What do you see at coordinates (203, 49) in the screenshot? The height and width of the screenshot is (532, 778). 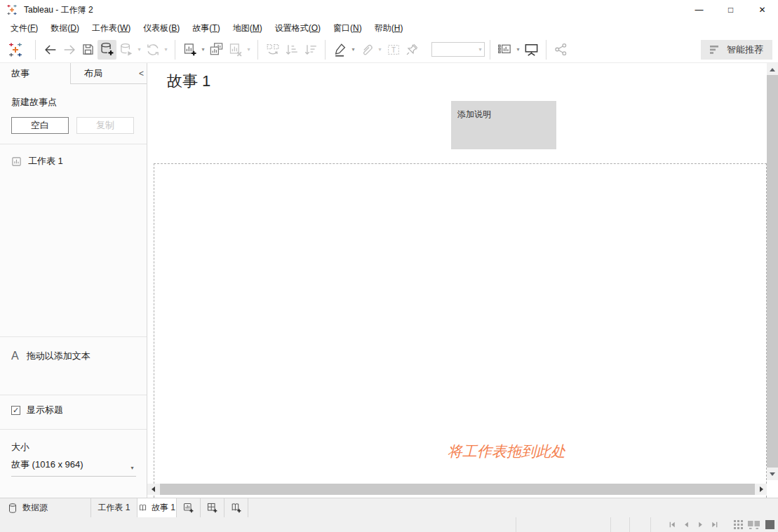 I see `new-worksheet-caret-icon: ▾` at bounding box center [203, 49].